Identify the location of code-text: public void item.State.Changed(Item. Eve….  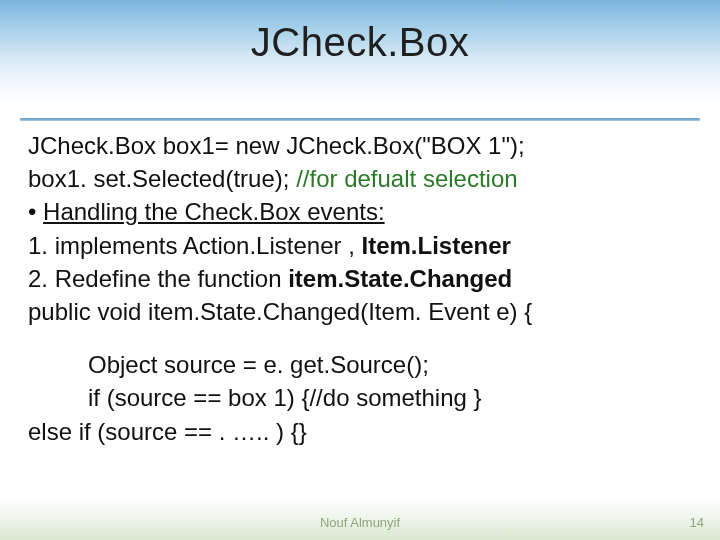
(280, 312).